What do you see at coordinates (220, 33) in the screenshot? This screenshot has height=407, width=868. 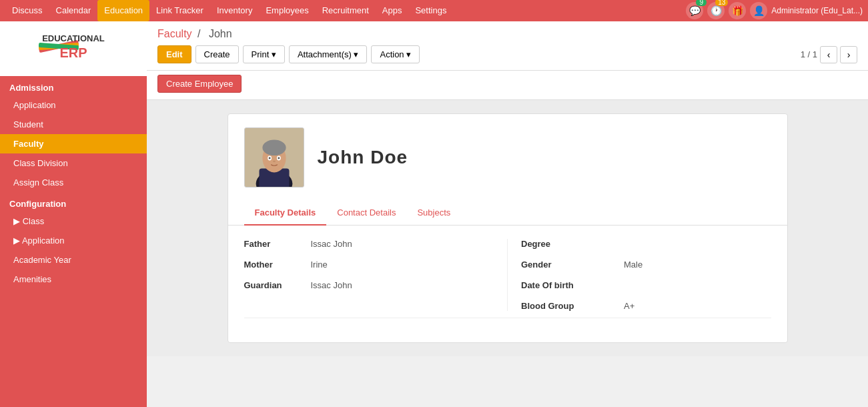 I see `breadcrumb-current: John` at bounding box center [220, 33].